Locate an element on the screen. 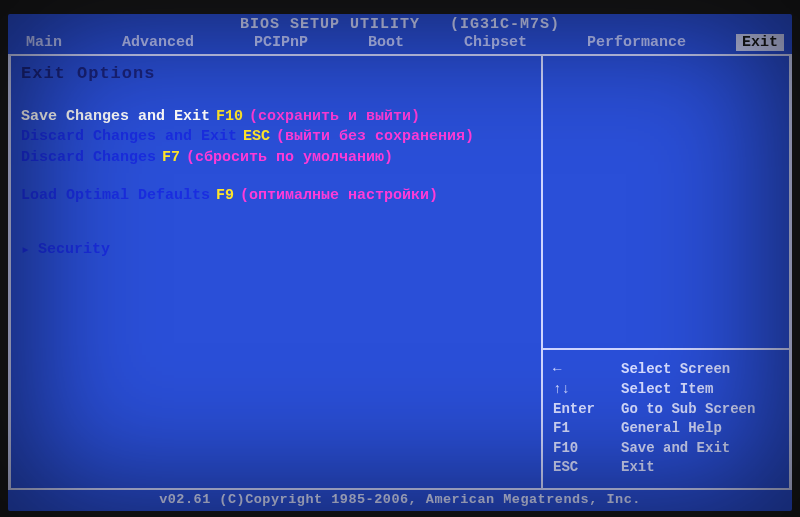 This screenshot has height=517, width=800. option-hotkey: F9 is located at coordinates (225, 196).